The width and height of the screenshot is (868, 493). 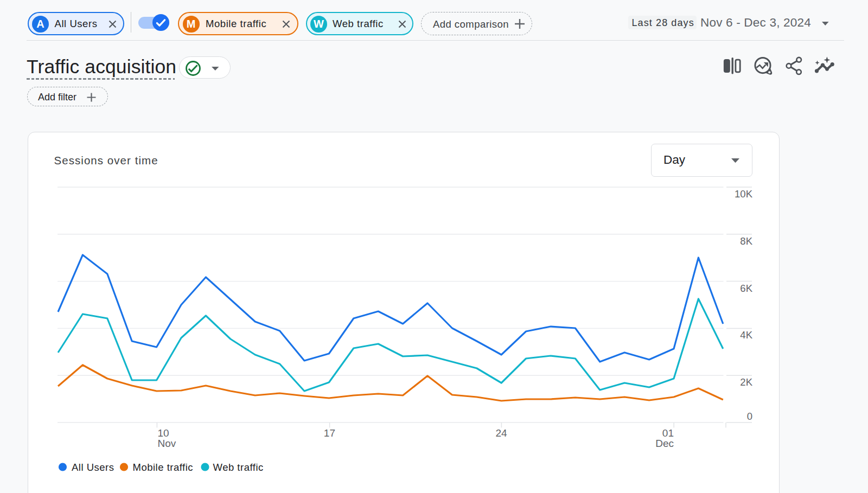 I want to click on svg-text: Mobile traffic, so click(x=163, y=468).